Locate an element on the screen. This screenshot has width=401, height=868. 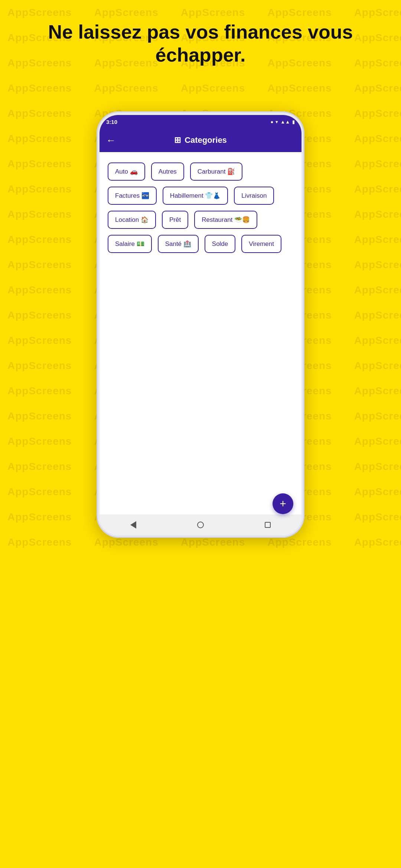
category-chip: Virement is located at coordinates (261, 244).